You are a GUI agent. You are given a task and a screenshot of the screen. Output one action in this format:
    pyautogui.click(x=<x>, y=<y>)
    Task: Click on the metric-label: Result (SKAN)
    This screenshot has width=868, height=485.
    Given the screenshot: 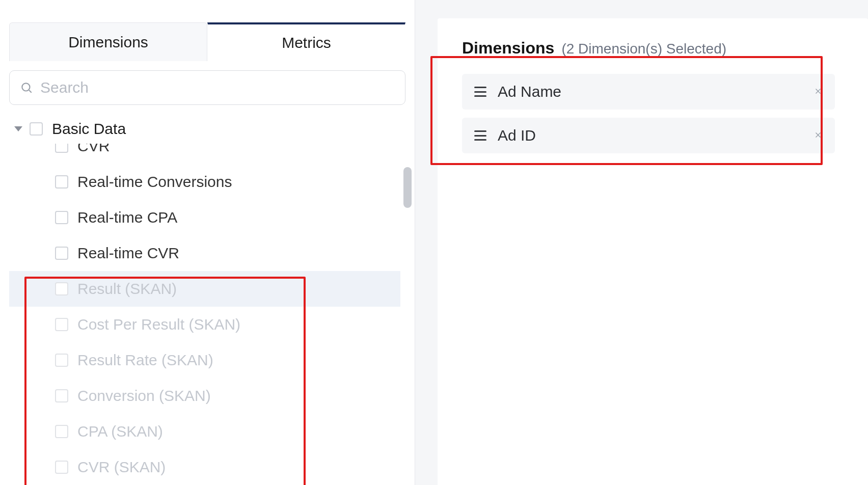 What is the action you would take?
    pyautogui.click(x=127, y=289)
    